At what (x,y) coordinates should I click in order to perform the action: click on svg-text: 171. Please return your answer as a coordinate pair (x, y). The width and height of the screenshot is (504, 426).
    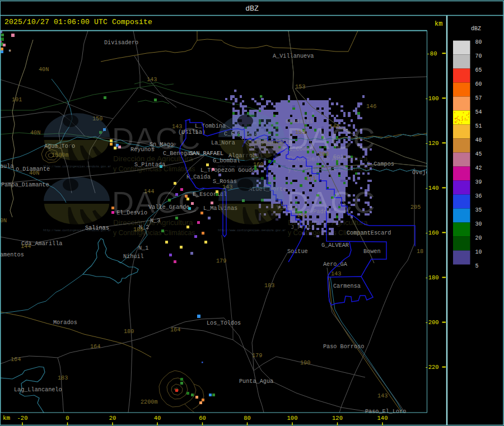
    Looking at the image, I should click on (311, 179).